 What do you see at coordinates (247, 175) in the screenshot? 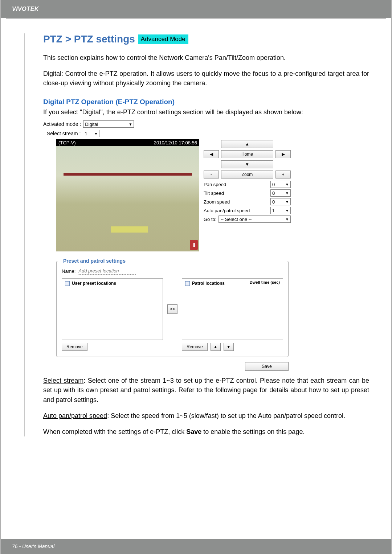
I see `zoom-label: Zoom` at bounding box center [247, 175].